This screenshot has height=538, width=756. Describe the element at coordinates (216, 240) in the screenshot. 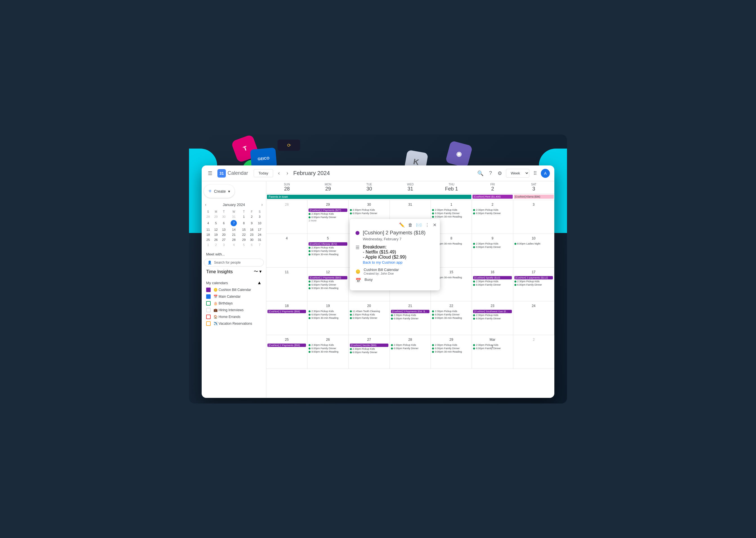

I see `mini-cal-day: 26` at that location.